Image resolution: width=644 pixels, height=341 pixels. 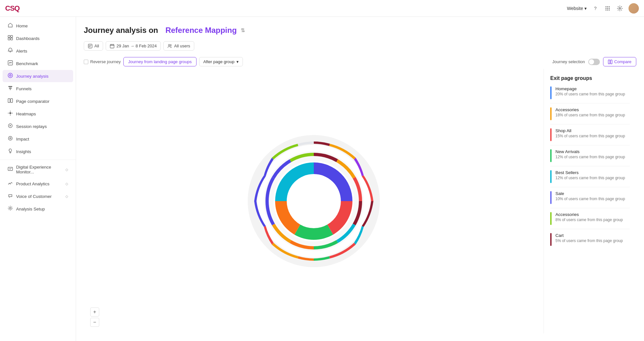 What do you see at coordinates (590, 201) in the screenshot?
I see `right-panel: Exit page groups Homepage 20% of users c…` at bounding box center [590, 201].